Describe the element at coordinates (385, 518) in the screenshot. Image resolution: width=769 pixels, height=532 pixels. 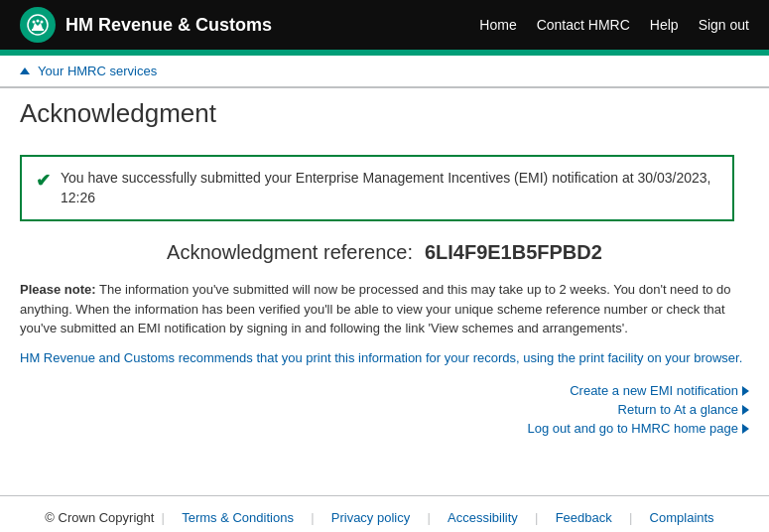
I see `footer-links: © Crown Copyright | Terms & Conditions |…` at that location.